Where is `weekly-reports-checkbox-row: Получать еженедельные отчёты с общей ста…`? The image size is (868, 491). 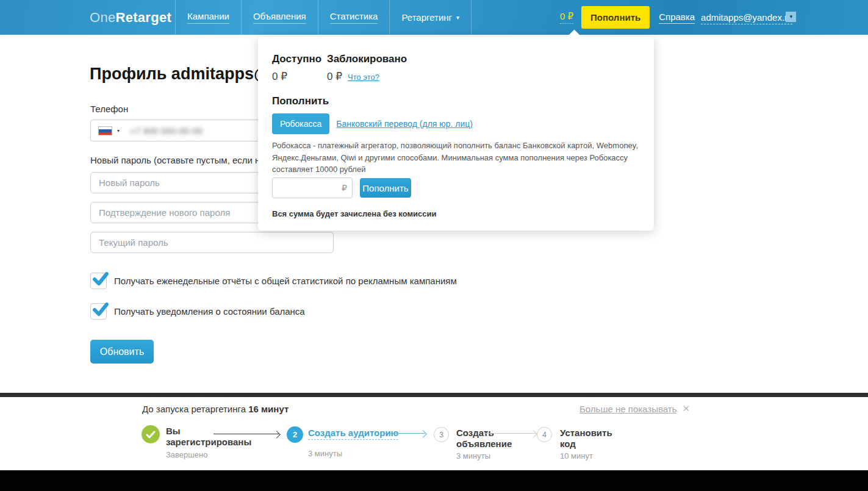 weekly-reports-checkbox-row: Получать еженедельные отчёты с общей ста… is located at coordinates (273, 281).